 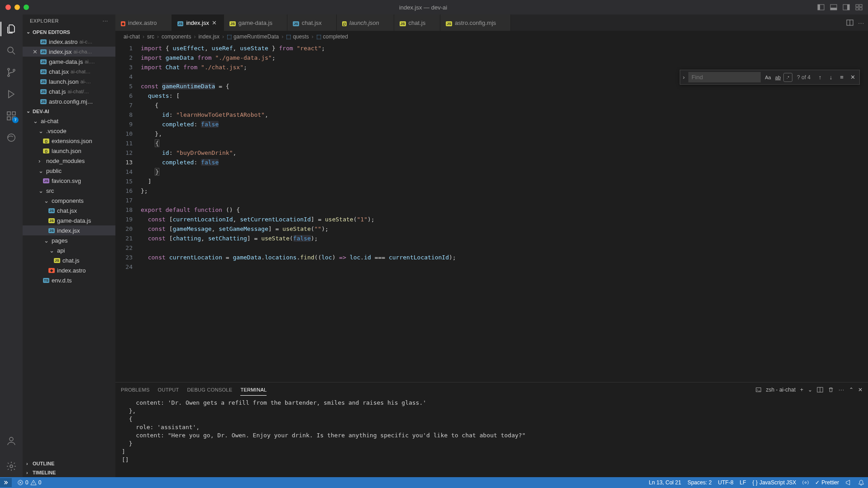 I want to click on file-tree-item: ◆index.astro, so click(x=69, y=270).